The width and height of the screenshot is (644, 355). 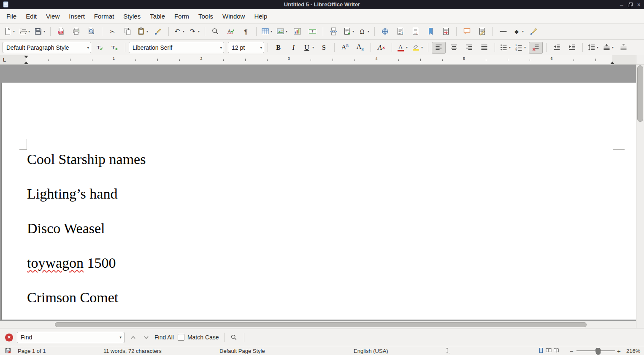 What do you see at coordinates (246, 47) in the screenshot?
I see `font-size-select: 12 pt ▾` at bounding box center [246, 47].